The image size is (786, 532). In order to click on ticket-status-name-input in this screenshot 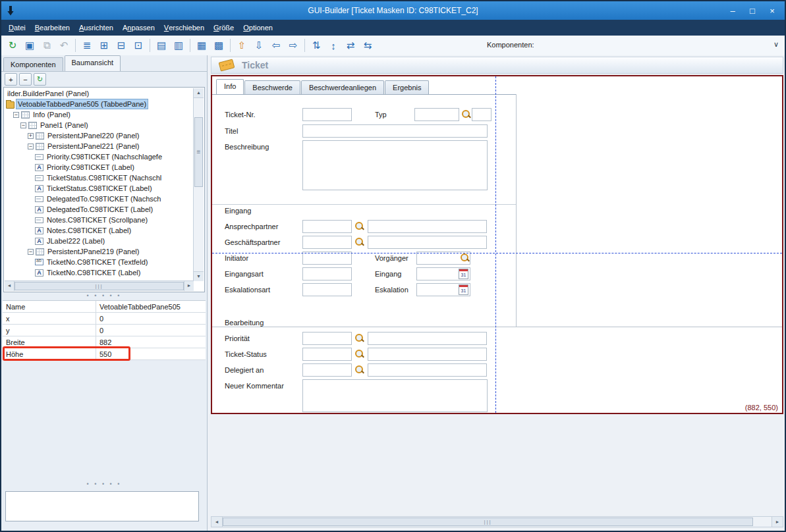, I will do `click(427, 354)`.